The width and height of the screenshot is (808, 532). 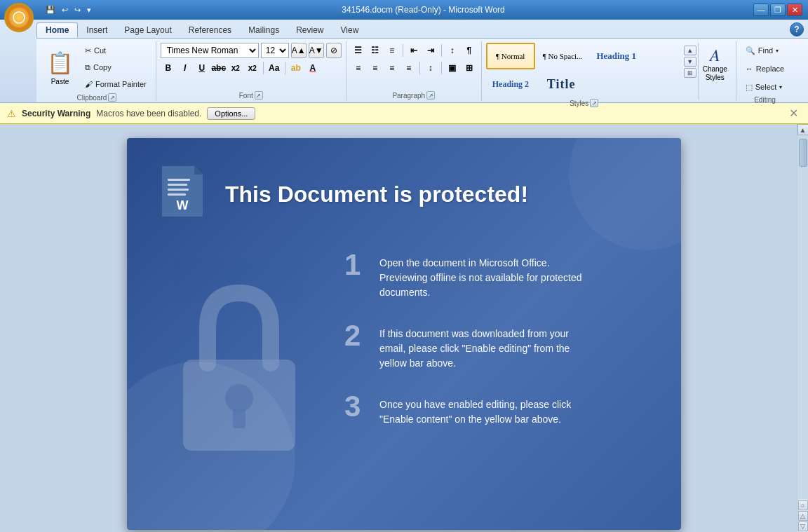 What do you see at coordinates (11, 114) in the screenshot?
I see `security-icon: ⚠` at bounding box center [11, 114].